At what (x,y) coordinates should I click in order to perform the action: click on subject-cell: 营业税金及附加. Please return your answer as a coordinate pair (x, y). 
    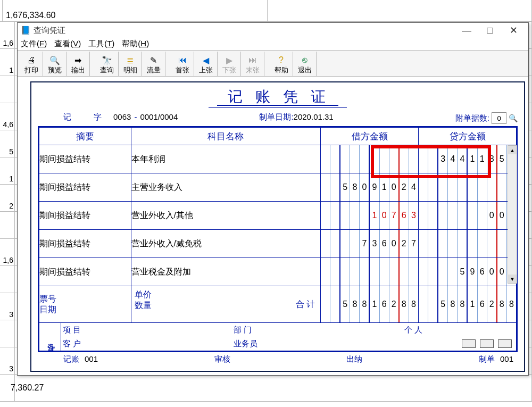
    Looking at the image, I should click on (226, 272).